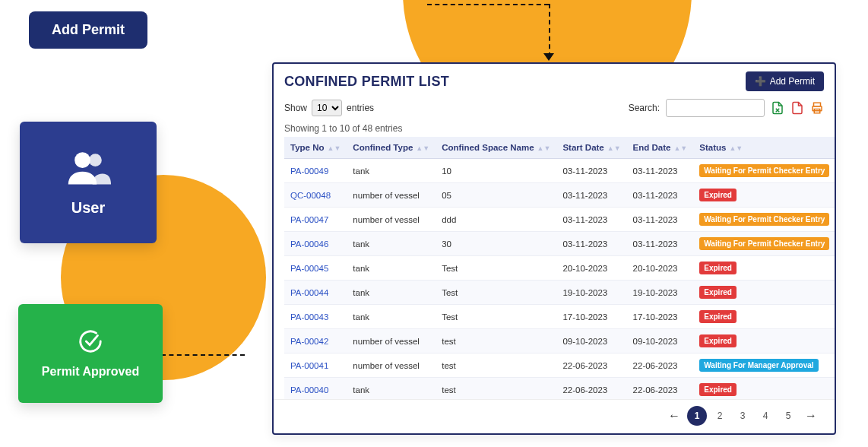 This screenshot has width=868, height=447. I want to click on page-size-select: 10, so click(327, 108).